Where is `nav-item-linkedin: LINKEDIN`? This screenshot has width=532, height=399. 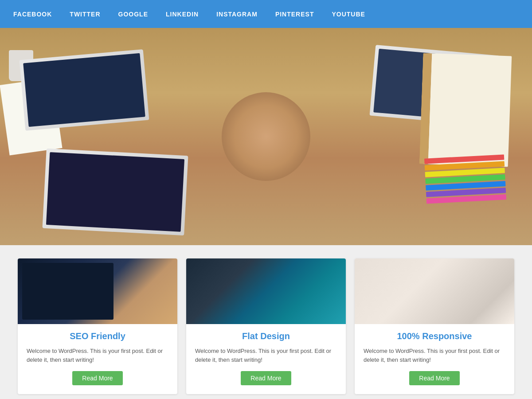
nav-item-linkedin: LINKEDIN is located at coordinates (182, 14).